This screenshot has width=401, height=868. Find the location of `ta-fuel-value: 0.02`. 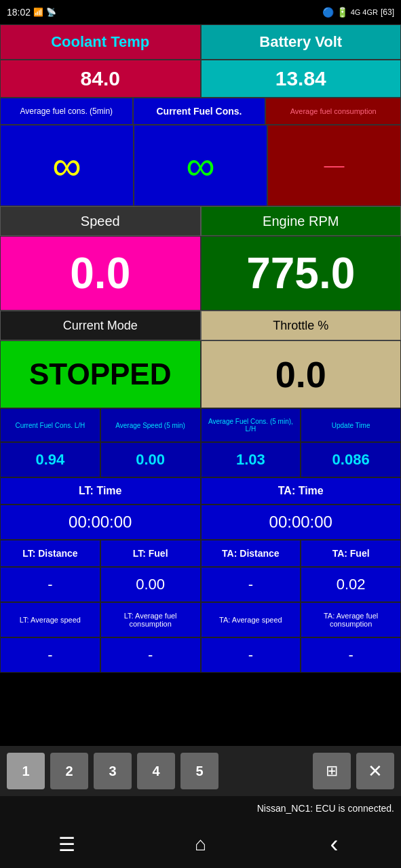

ta-fuel-value: 0.02 is located at coordinates (351, 585).